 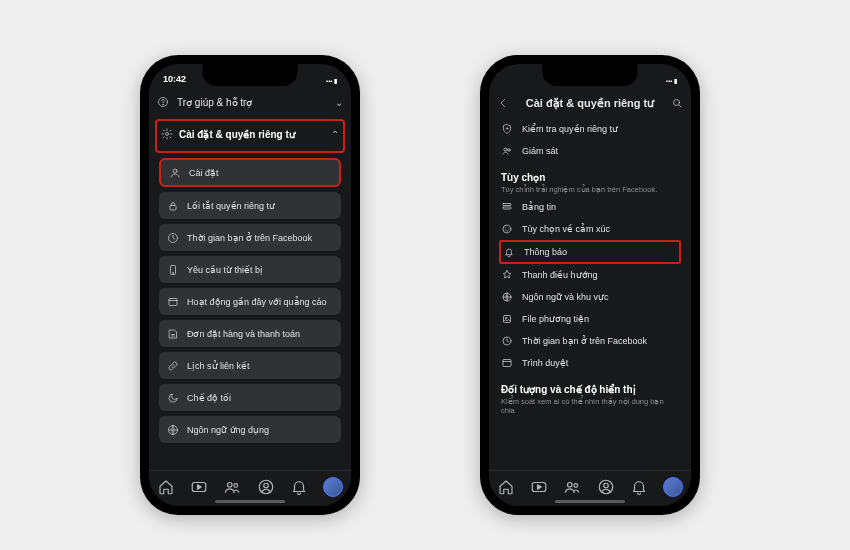 I want to click on audience-section-header: Đối tượng và chế độ hiển thị Kiểm soát x…, so click(x=590, y=396).